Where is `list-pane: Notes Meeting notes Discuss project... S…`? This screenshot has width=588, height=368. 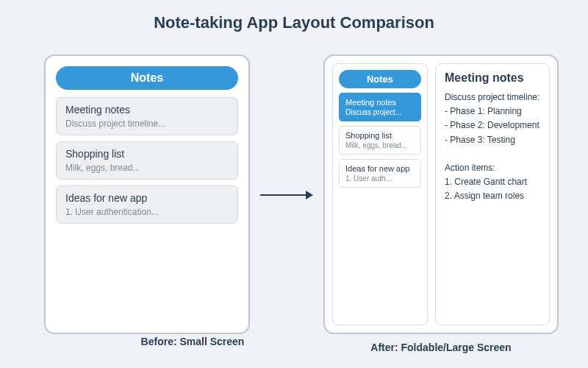 list-pane: Notes Meeting notes Discuss project... S… is located at coordinates (380, 194).